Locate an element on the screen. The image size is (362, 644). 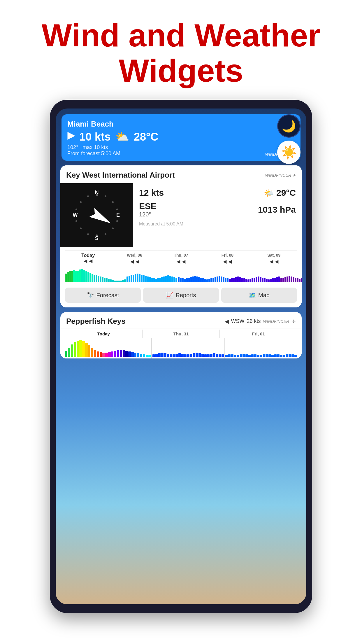
forecast-thu: Thu, 07 ◀ ◀ is located at coordinates (181, 258).